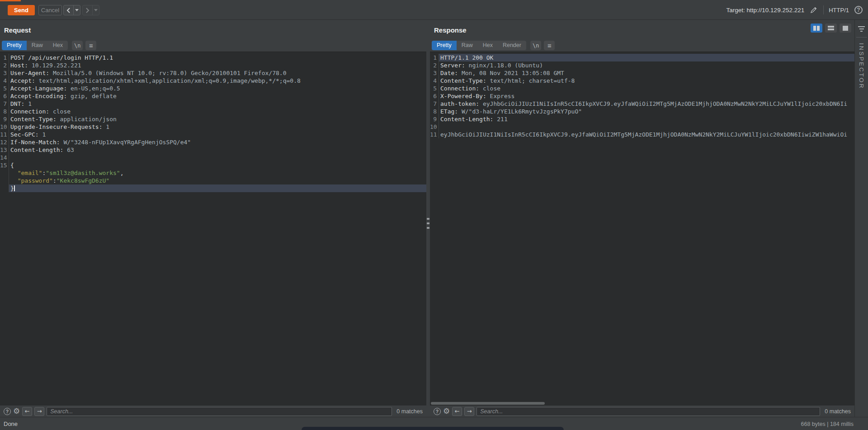 The image size is (868, 430). I want to click on text-cursor, so click(14, 188).